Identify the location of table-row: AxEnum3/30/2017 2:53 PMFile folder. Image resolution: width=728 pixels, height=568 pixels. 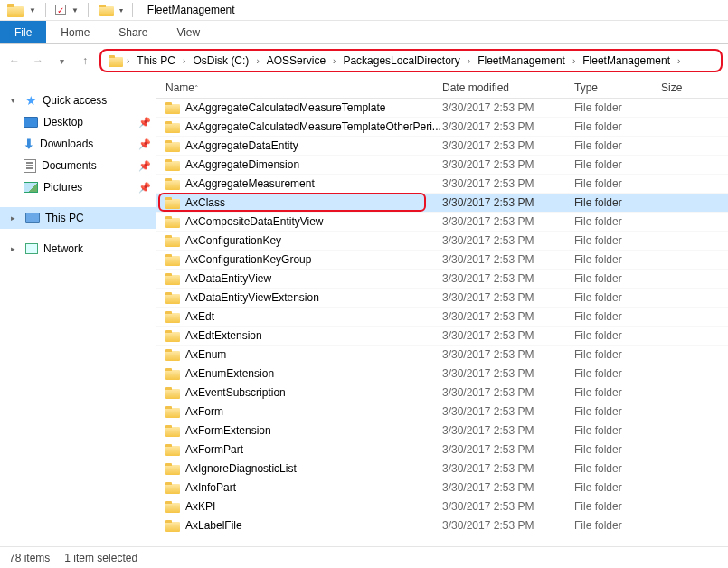
(442, 355).